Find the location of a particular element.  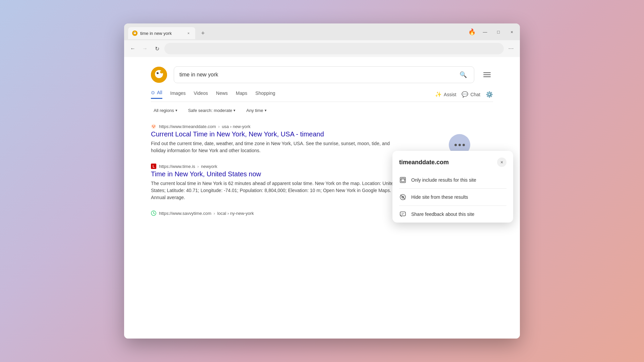

tab-news: News is located at coordinates (222, 95).